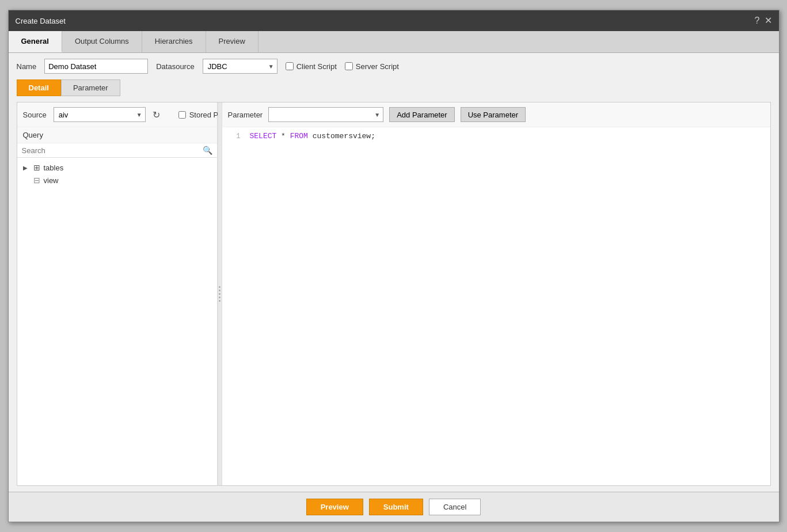  Describe the element at coordinates (493, 115) in the screenshot. I see `use-parameter-button: Use Parameter` at that location.